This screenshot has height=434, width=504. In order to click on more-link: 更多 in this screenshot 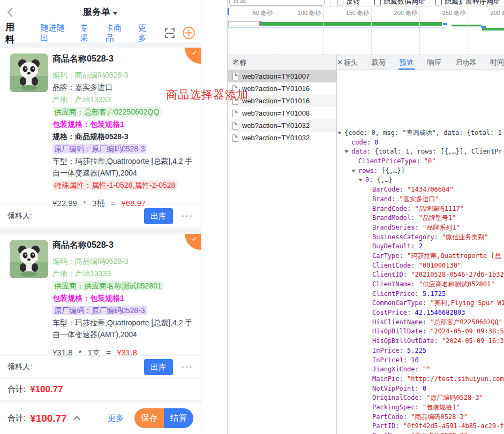, I will do `click(116, 418)`.